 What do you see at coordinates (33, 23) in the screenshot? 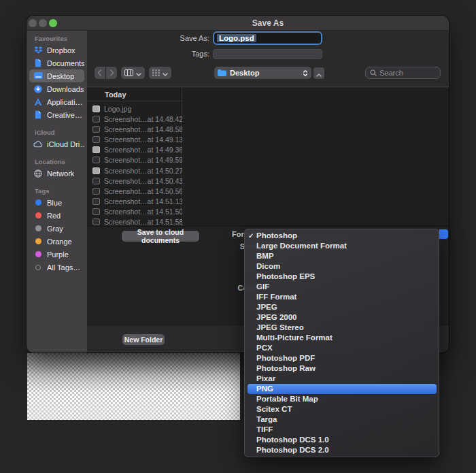
I see `close-button` at bounding box center [33, 23].